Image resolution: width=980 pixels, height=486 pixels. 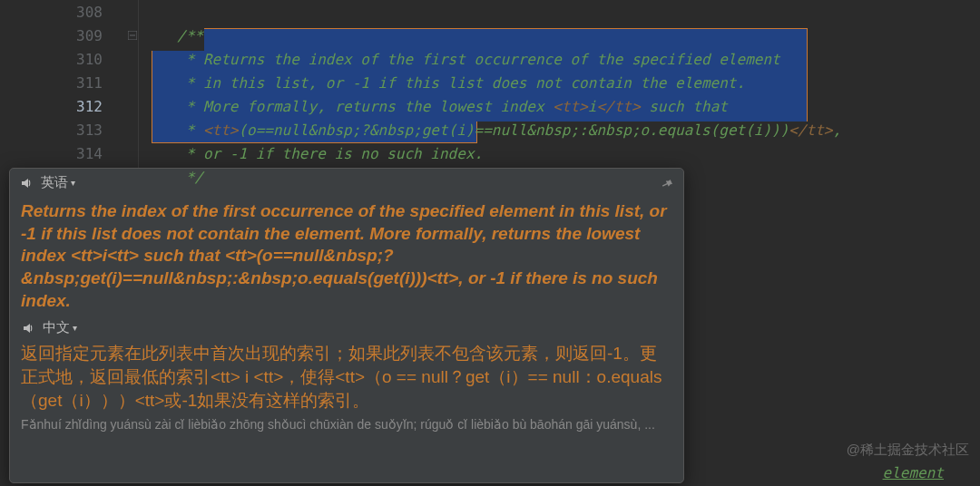 What do you see at coordinates (347, 377) in the screenshot?
I see `translation-target-text: 返回指定元素在此列表中首次出现的索引；如果此列表不包含该元素，则返回-1。更正式…` at bounding box center [347, 377].